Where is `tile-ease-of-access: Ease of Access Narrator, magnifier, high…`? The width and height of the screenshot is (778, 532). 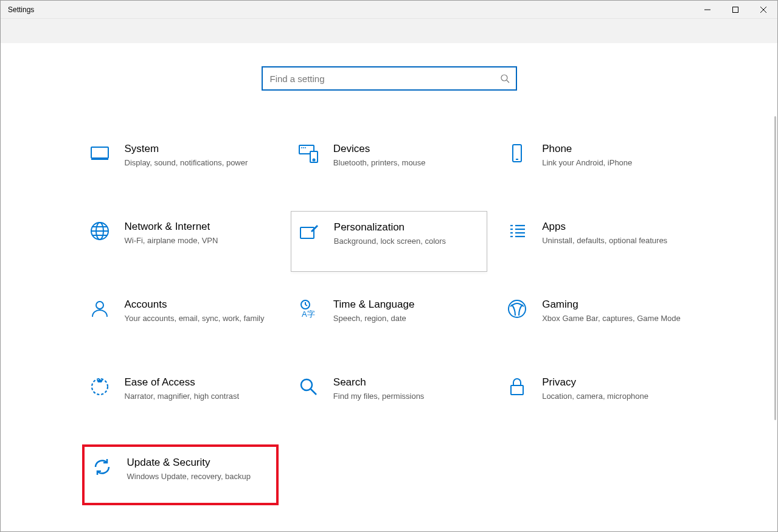
tile-ease-of-access: Ease of Access Narrator, magnifier, high… is located at coordinates (180, 397).